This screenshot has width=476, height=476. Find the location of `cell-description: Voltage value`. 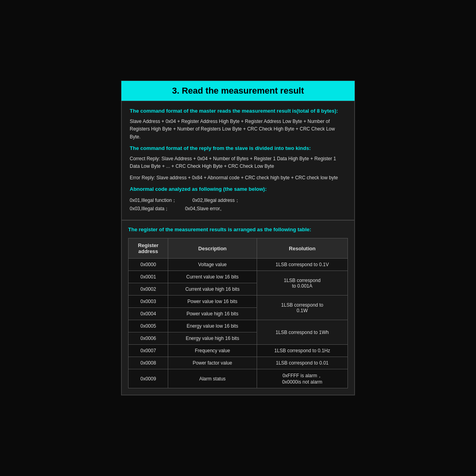

cell-description: Voltage value is located at coordinates (213, 265).